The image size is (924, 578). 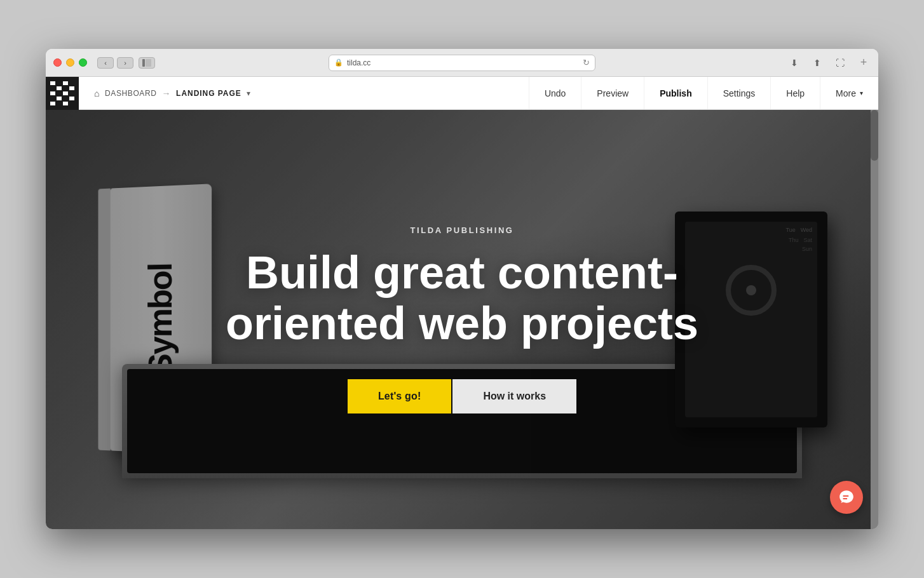 I want to click on url-text: tilda.cc, so click(x=358, y=63).